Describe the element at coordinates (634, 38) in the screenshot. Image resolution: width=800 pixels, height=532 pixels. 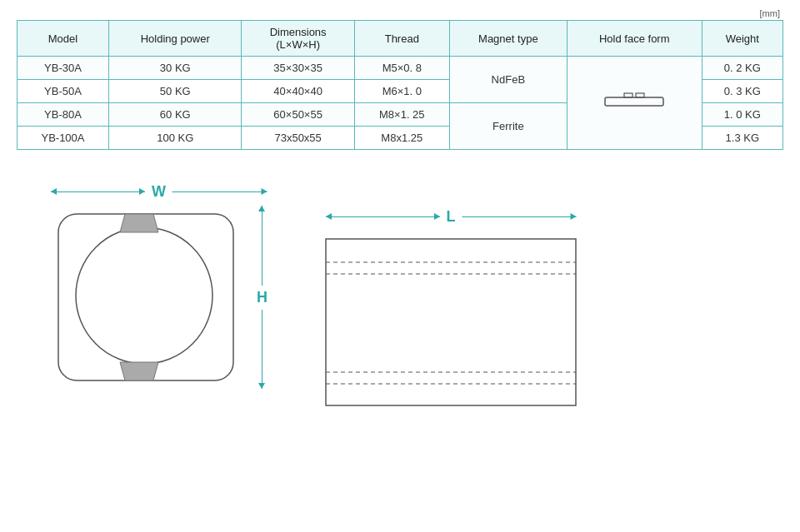
I see `col-header-holdface: Hold face form` at that location.